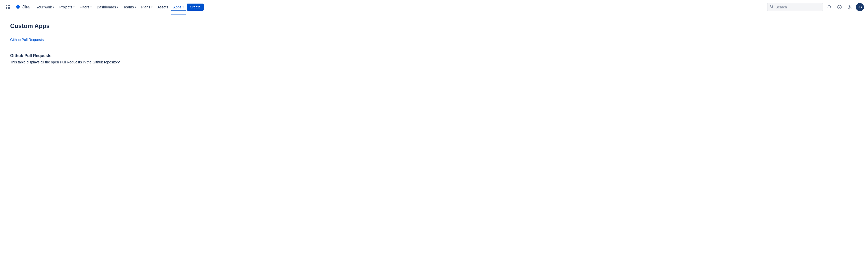 Image resolution: width=868 pixels, height=273 pixels. Describe the element at coordinates (434, 40) in the screenshot. I see `tabs-container: Github Pull Requests` at that location.